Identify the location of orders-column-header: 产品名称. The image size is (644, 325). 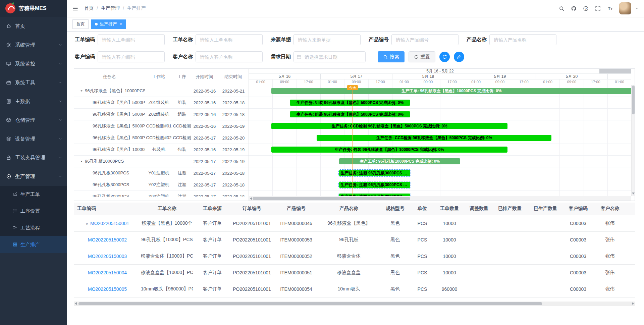
(349, 209).